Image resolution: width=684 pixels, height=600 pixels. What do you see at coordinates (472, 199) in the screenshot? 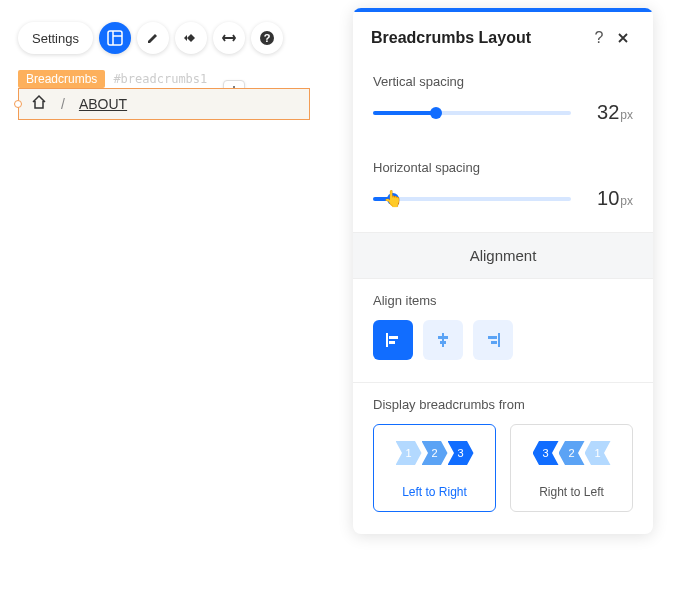
I see `horizontal-spacing-slider` at bounding box center [472, 199].